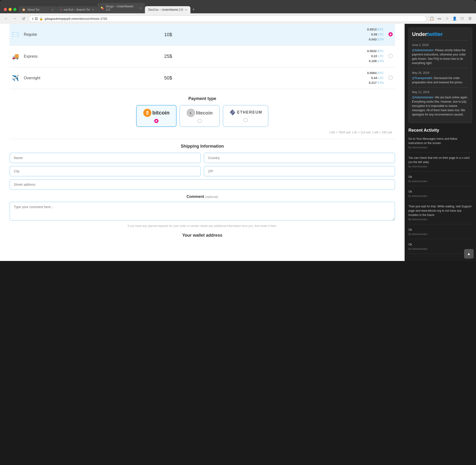  I want to click on overnight-btc-val: 0.0064, so click(372, 73).